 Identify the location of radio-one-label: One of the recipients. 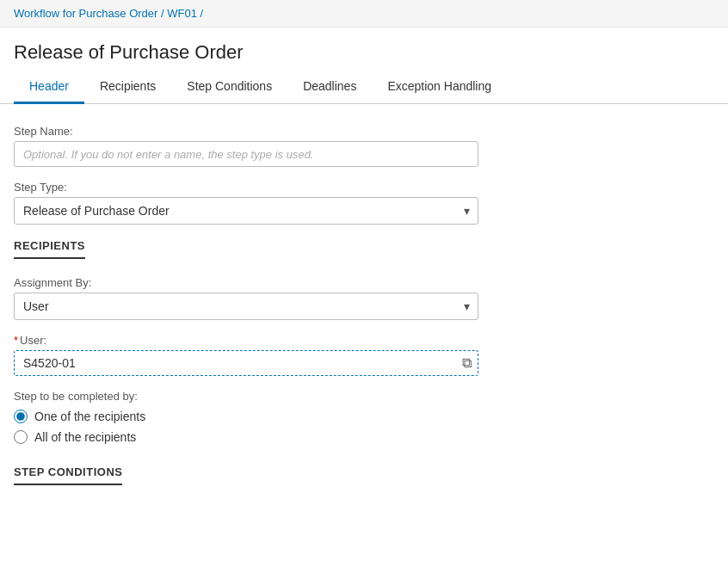
(89, 416).